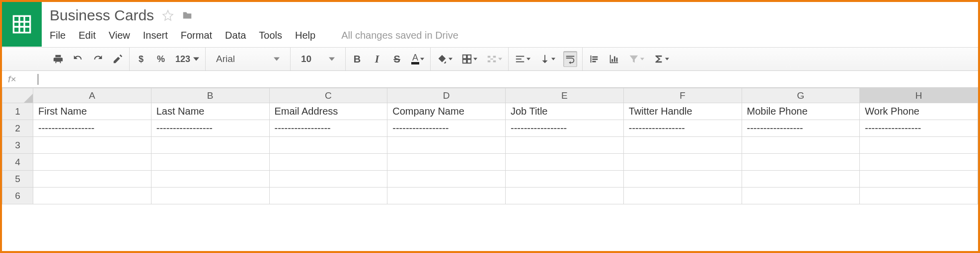 This screenshot has height=253, width=980. What do you see at coordinates (469, 59) in the screenshot?
I see `borders-button` at bounding box center [469, 59].